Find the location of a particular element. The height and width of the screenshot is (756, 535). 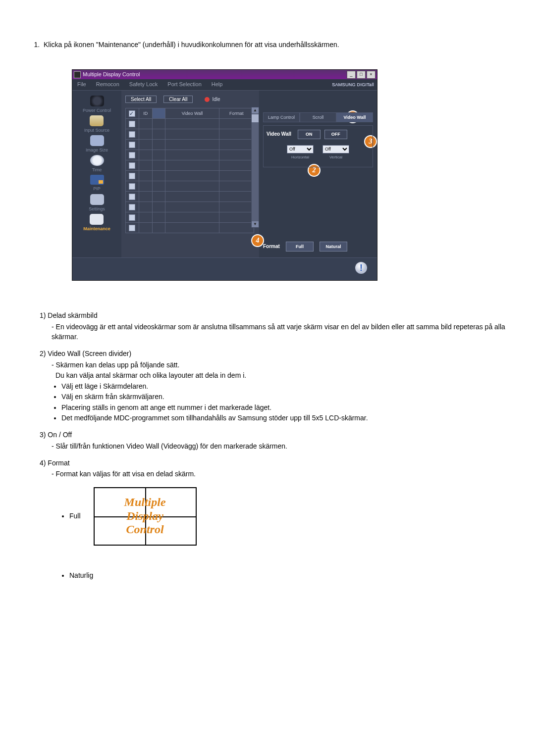

bullet: Välj ett läge i Skärmdelaren. is located at coordinates (283, 386).